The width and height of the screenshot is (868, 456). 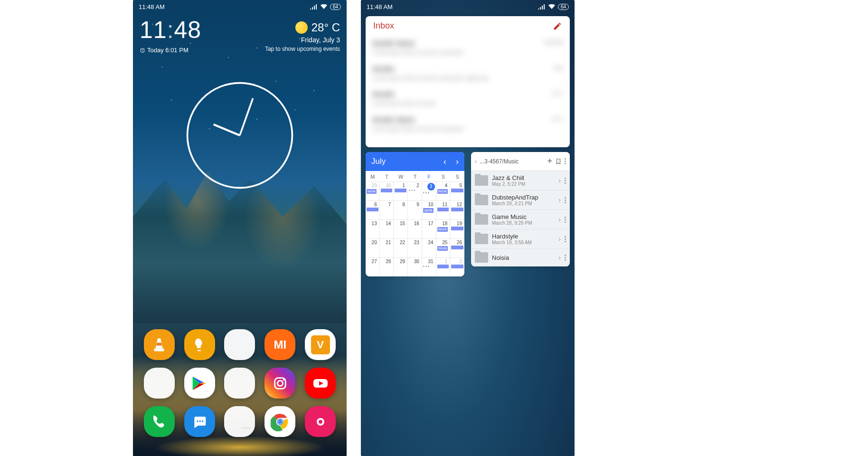 I want to click on events-hint: Tap to show upcoming events, so click(x=302, y=49).